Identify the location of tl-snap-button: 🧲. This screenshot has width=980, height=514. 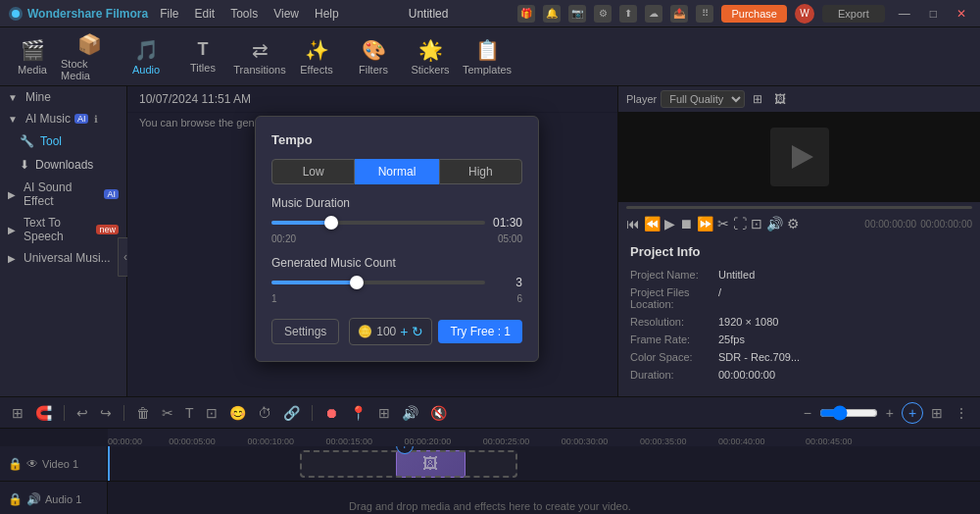
(43, 413).